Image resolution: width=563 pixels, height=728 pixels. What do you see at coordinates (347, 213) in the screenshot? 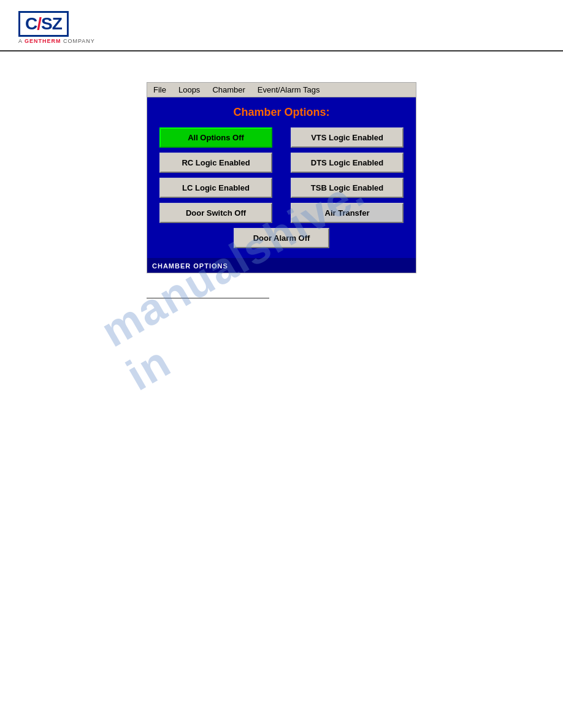
I see `btn-air-transfer: Air Transfer` at bounding box center [347, 213].